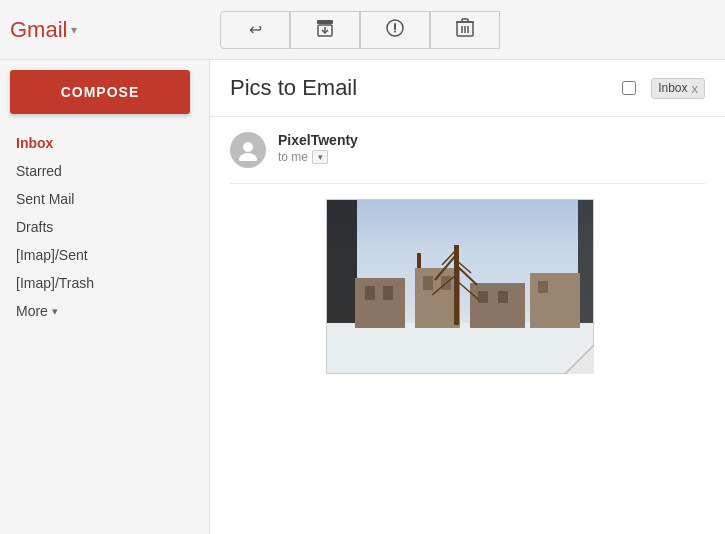 The height and width of the screenshot is (534, 725). I want to click on inbox-tag-label: Inbox, so click(672, 88).